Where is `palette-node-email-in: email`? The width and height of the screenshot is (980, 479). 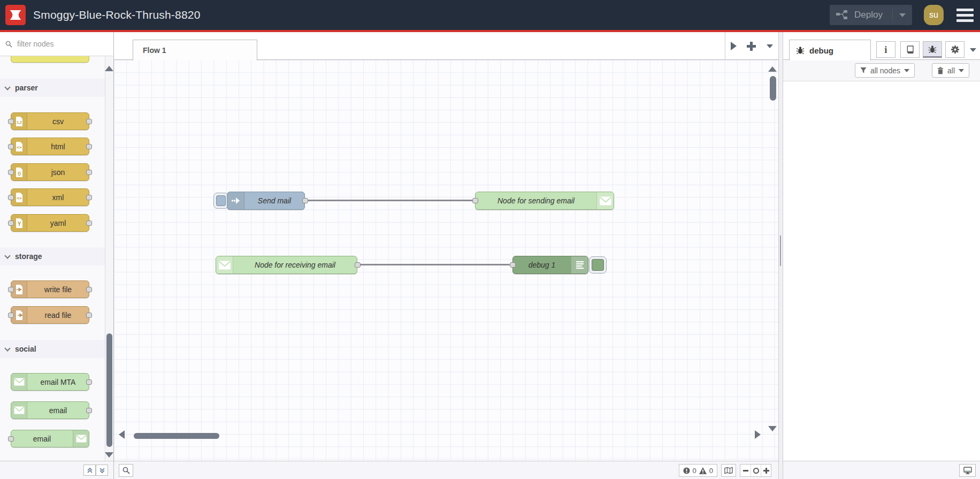 palette-node-email-in: email is located at coordinates (50, 410).